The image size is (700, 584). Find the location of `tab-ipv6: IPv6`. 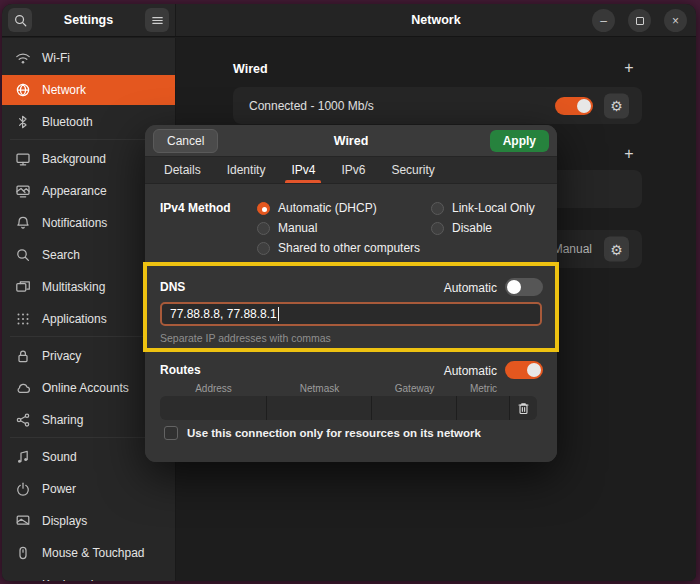

tab-ipv6: IPv6 is located at coordinates (353, 170).